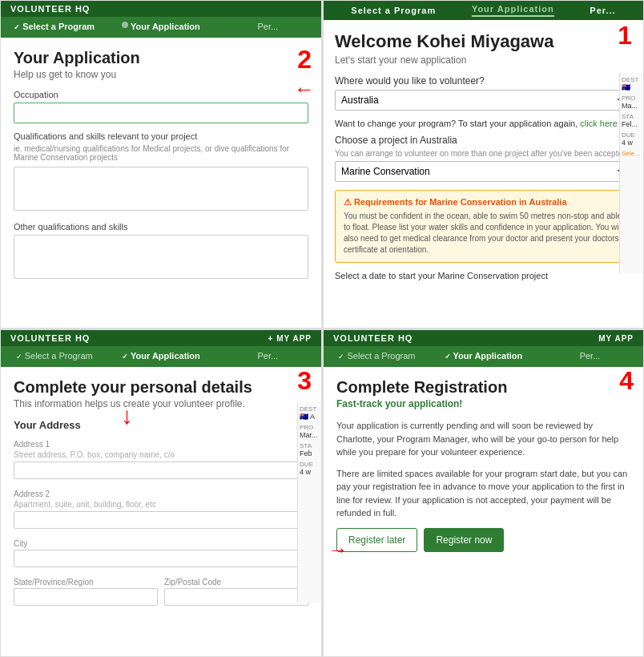 This screenshot has height=657, width=644. I want to click on zip-col: Zip/Postal Code, so click(236, 593).